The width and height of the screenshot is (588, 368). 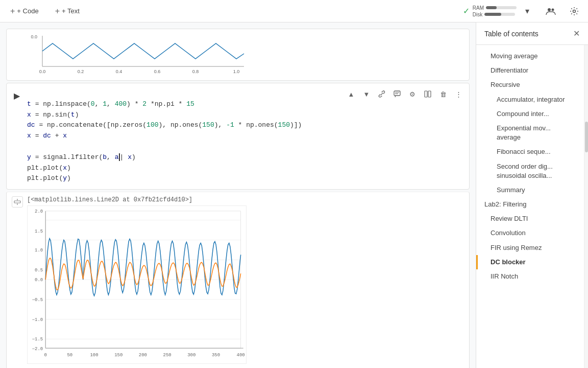 What do you see at coordinates (241, 355) in the screenshot?
I see `svg-text: 400` at bounding box center [241, 355].